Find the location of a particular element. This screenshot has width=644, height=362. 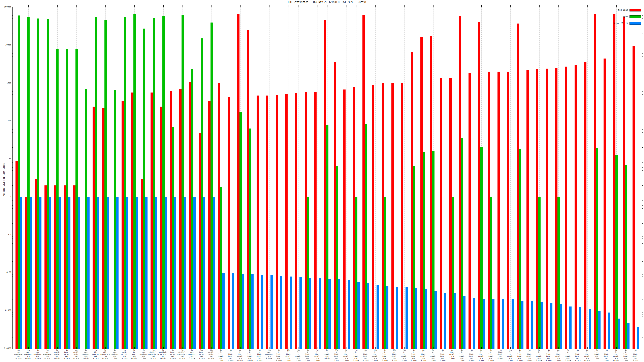

x-axis-label-line: dnswl. is located at coordinates (634, 357).